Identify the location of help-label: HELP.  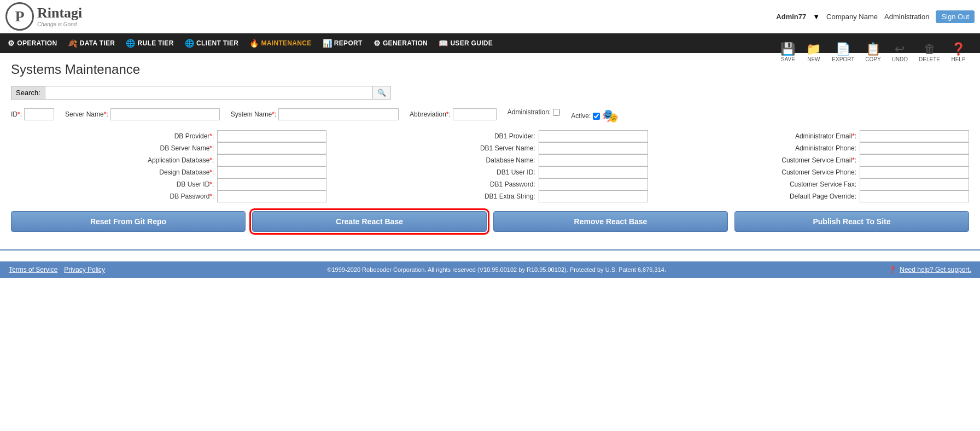
(958, 59).